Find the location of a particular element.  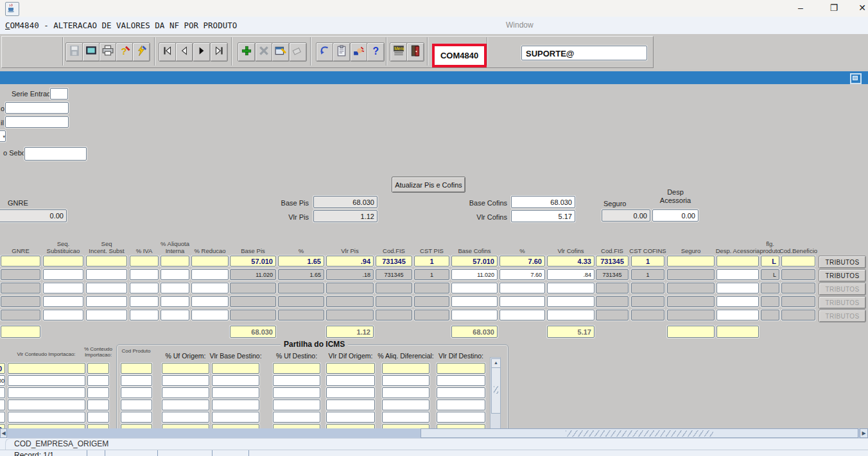

scroll-left-icon: ◀ is located at coordinates (4, 433).